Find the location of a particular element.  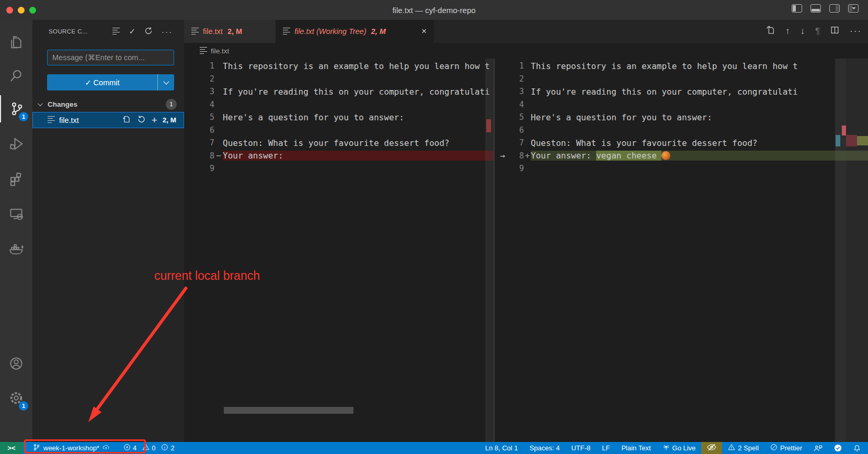

warning-icon is located at coordinates (732, 448).